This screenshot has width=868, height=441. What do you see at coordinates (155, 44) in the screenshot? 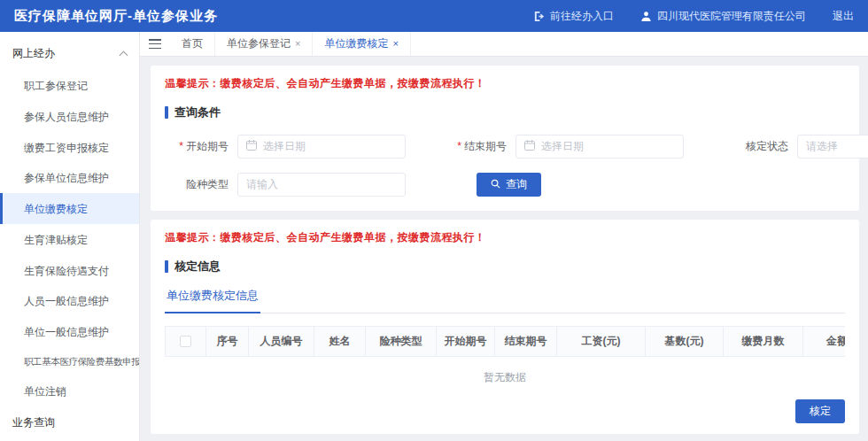
I see `menu-fold-icon` at bounding box center [155, 44].